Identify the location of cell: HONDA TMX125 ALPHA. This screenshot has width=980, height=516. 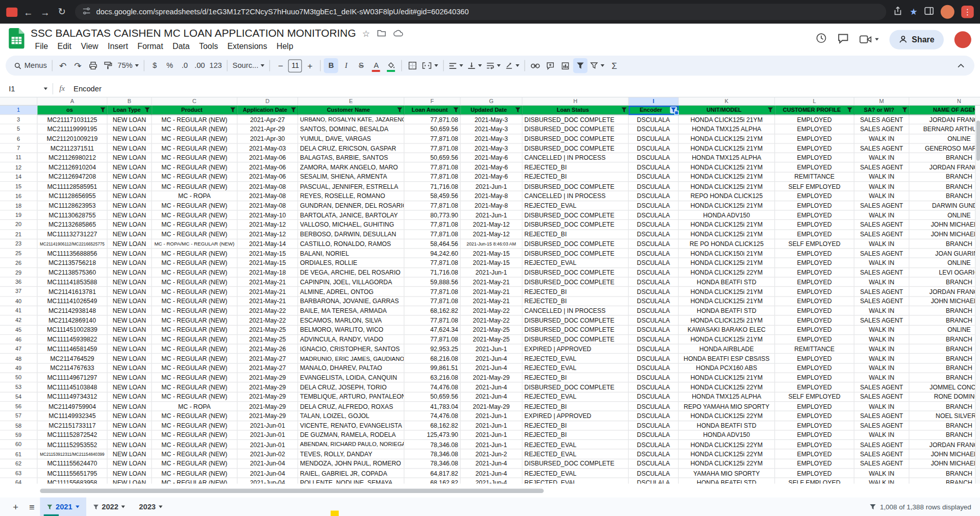
(727, 130).